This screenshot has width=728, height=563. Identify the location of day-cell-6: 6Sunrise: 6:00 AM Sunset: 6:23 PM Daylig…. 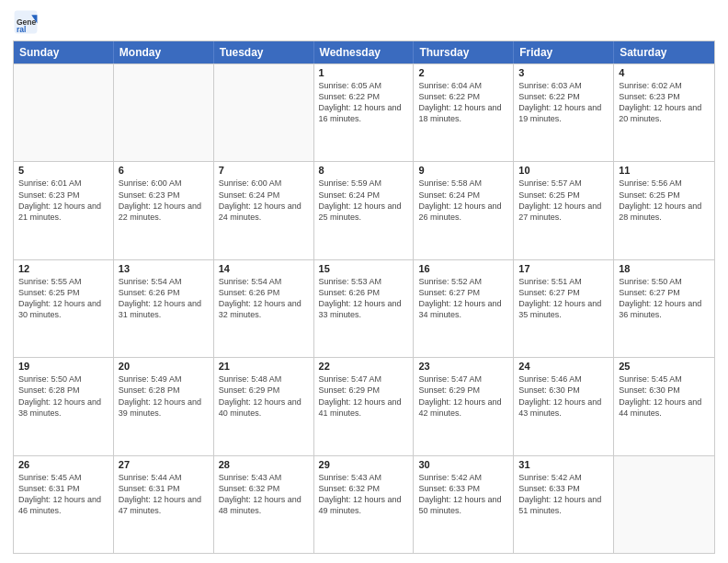
(164, 210).